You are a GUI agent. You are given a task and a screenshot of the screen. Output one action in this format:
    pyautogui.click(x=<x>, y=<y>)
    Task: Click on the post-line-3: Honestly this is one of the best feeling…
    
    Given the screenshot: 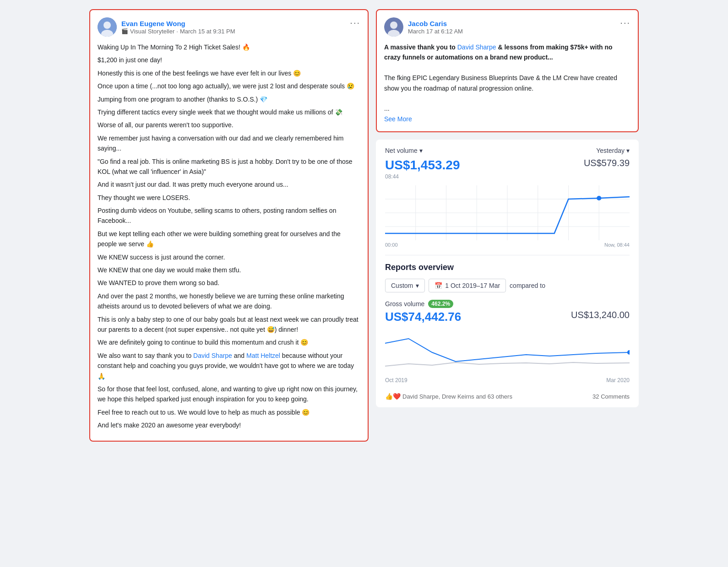 What is the action you would take?
    pyautogui.click(x=229, y=73)
    